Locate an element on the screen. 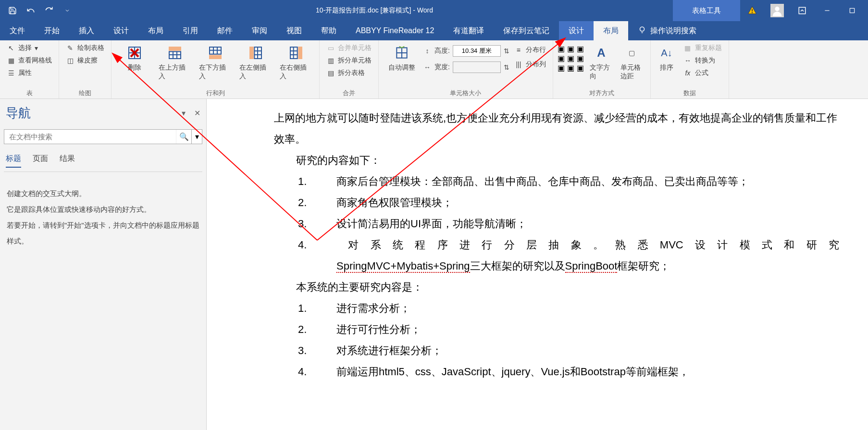 The width and height of the screenshot is (868, 430). tab-design: 设计 is located at coordinates (121, 31).